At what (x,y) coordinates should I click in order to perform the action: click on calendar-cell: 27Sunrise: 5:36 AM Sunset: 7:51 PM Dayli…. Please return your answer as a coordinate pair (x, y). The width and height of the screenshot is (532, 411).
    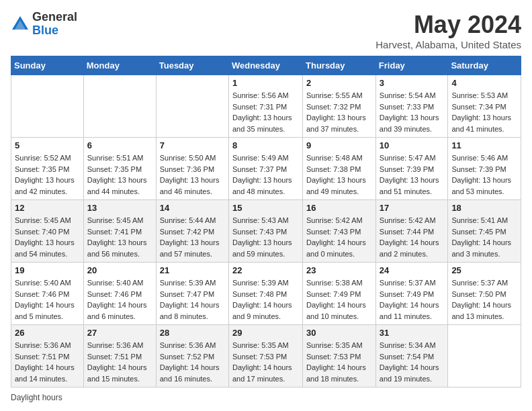
    Looking at the image, I should click on (120, 356).